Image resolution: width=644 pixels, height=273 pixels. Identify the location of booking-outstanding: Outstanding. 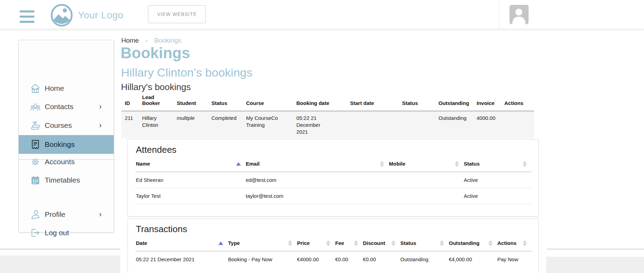
(454, 125).